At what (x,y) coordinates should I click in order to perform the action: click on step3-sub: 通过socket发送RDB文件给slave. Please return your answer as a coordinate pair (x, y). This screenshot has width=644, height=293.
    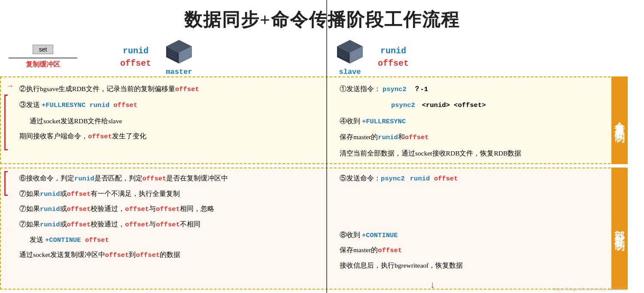
    Looking at the image, I should click on (166, 121).